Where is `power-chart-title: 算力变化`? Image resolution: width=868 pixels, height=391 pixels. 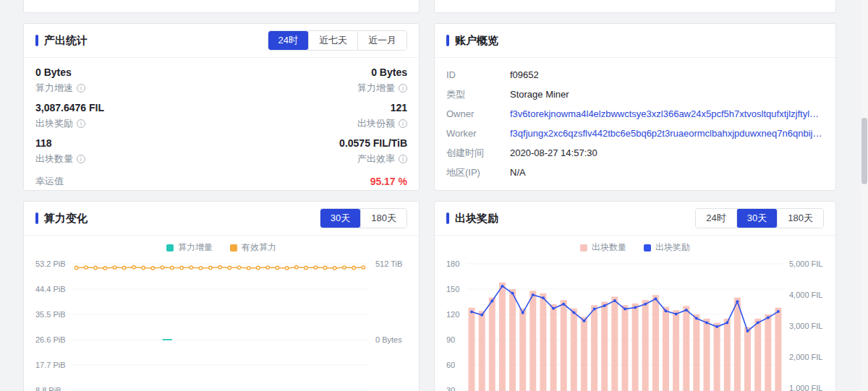
power-chart-title: 算力变化 is located at coordinates (61, 218).